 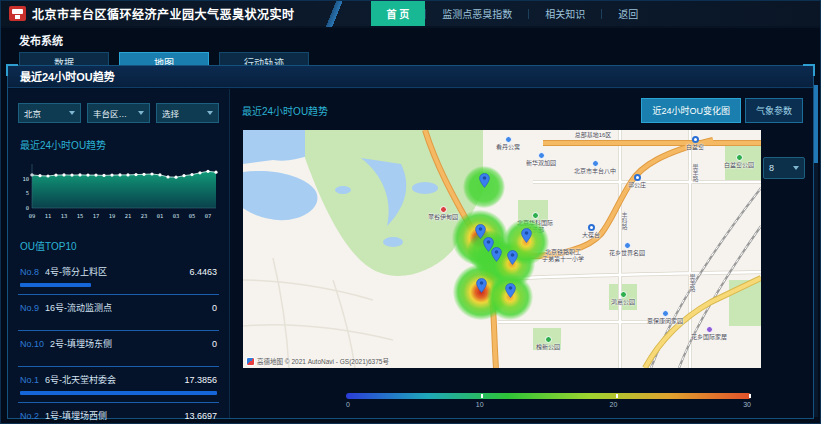 What do you see at coordinates (114, 416) in the screenshot?
I see `station-name: 1号-填埋场西侧` at bounding box center [114, 416].